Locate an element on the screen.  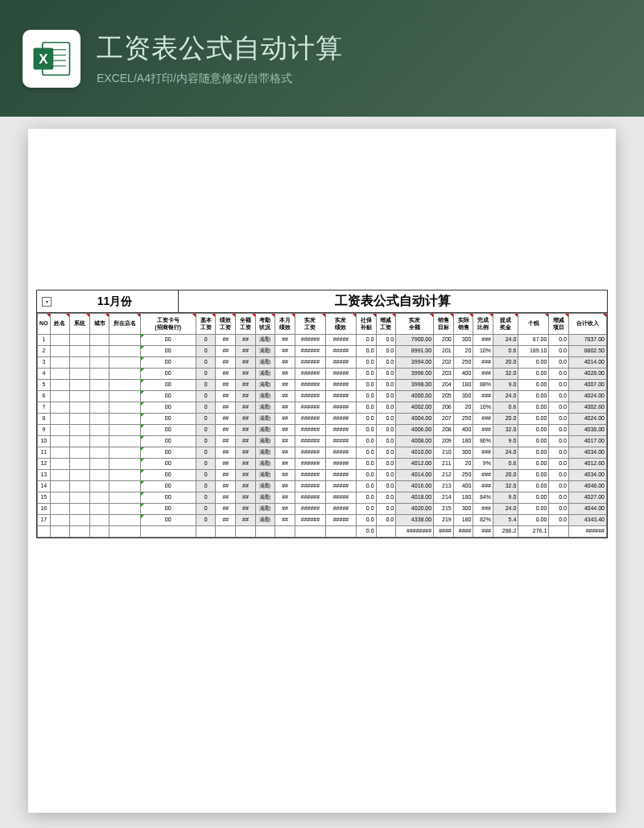
cell: 4017.00 is located at coordinates (588, 442).